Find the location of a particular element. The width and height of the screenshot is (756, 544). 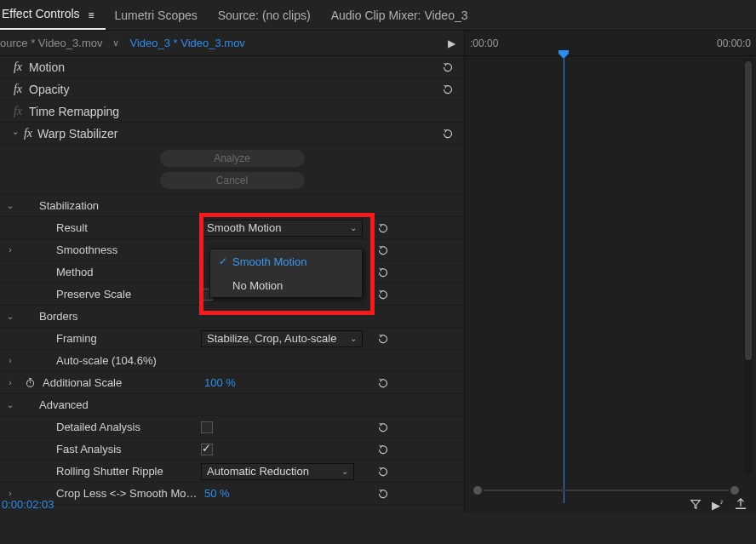

fast-analysis-checkbox is located at coordinates (207, 450).